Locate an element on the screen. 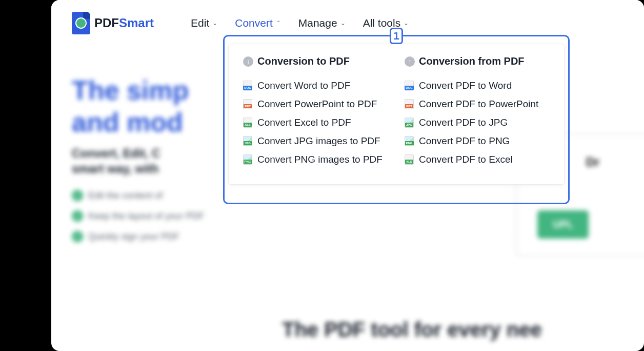  arrow-down-icon: ↓ is located at coordinates (248, 62).